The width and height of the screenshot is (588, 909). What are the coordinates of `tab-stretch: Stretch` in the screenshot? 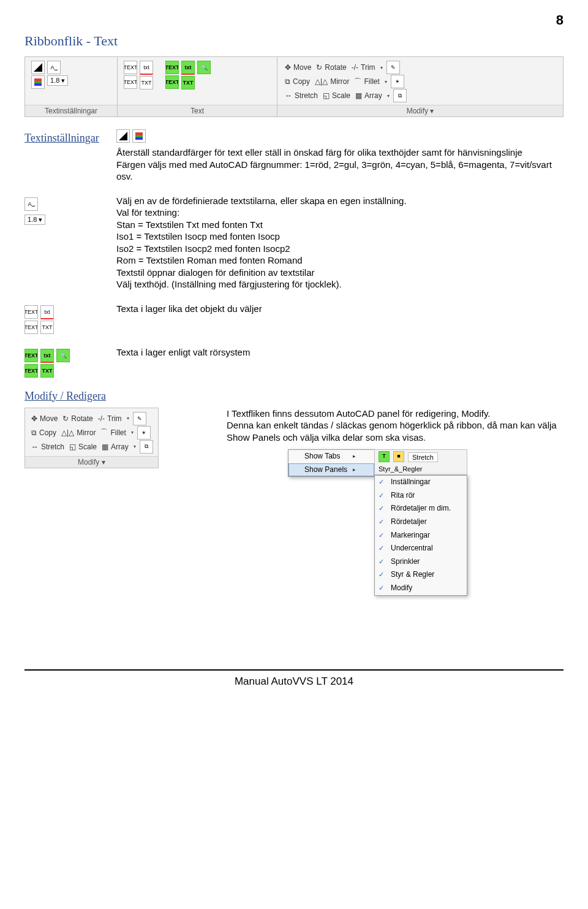 It's located at (423, 457).